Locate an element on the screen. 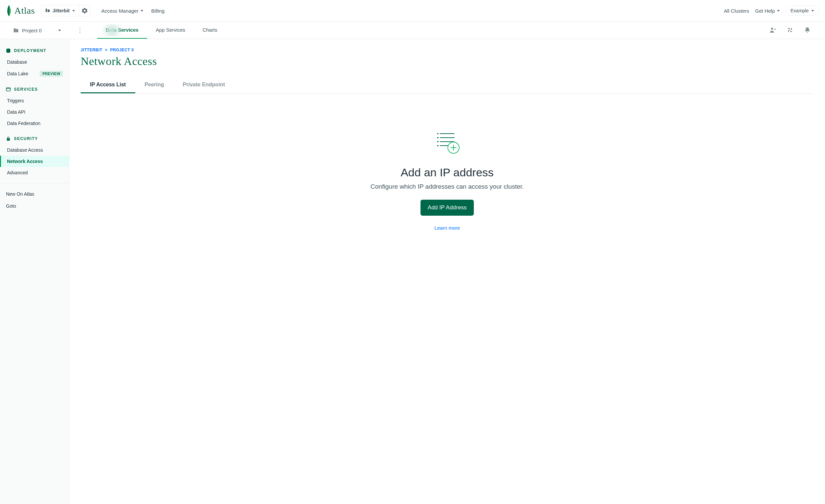 The width and height of the screenshot is (825, 504). account-label: Example is located at coordinates (800, 11).